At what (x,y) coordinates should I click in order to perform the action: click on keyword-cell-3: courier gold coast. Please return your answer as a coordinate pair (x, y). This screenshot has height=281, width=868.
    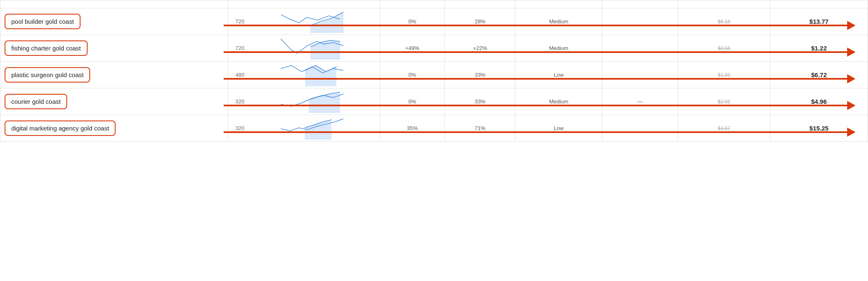
    Looking at the image, I should click on (114, 102).